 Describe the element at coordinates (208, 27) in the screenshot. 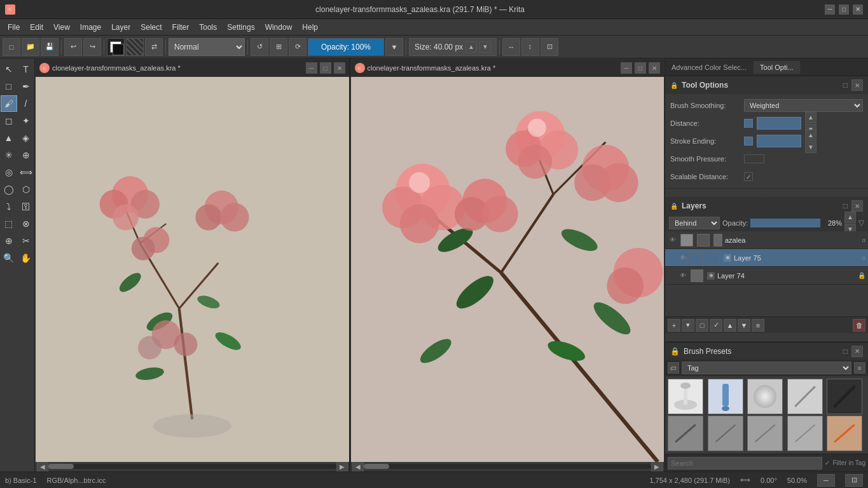

I see `menu-tools: Tools` at that location.